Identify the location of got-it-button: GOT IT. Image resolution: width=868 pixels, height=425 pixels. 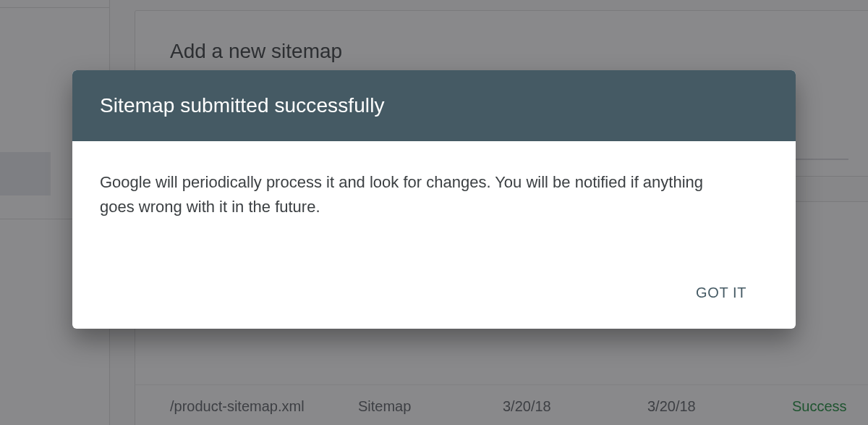
(721, 293).